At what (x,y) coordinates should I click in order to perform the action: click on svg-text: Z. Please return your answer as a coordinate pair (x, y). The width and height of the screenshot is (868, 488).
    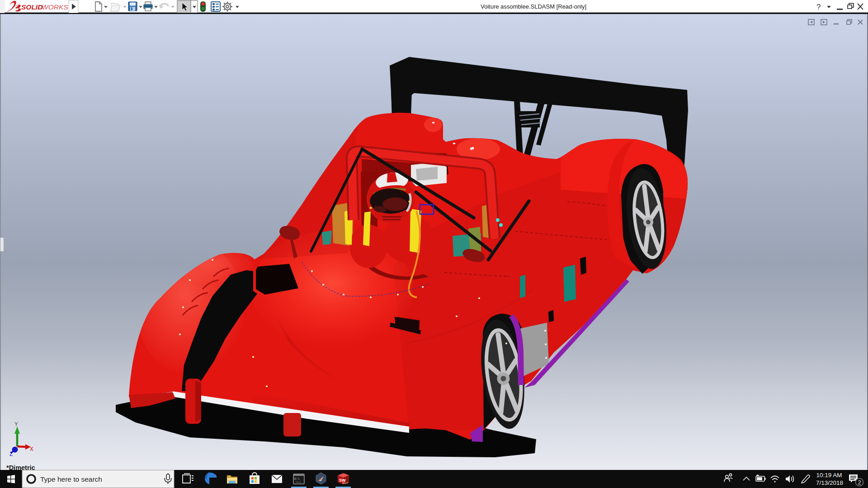
    Looking at the image, I should click on (11, 455).